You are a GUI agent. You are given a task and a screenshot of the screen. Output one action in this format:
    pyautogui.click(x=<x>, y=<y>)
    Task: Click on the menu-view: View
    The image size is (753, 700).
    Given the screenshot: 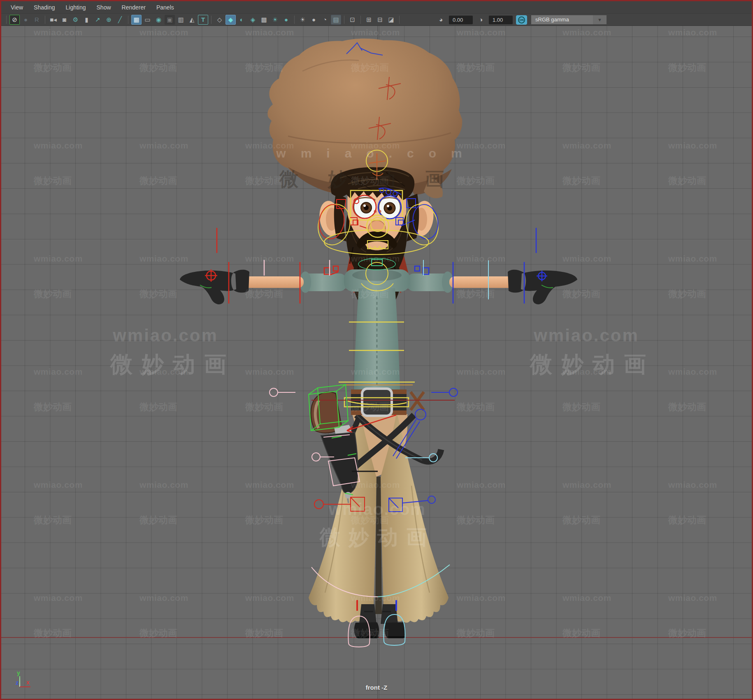 What is the action you would take?
    pyautogui.click(x=17, y=7)
    